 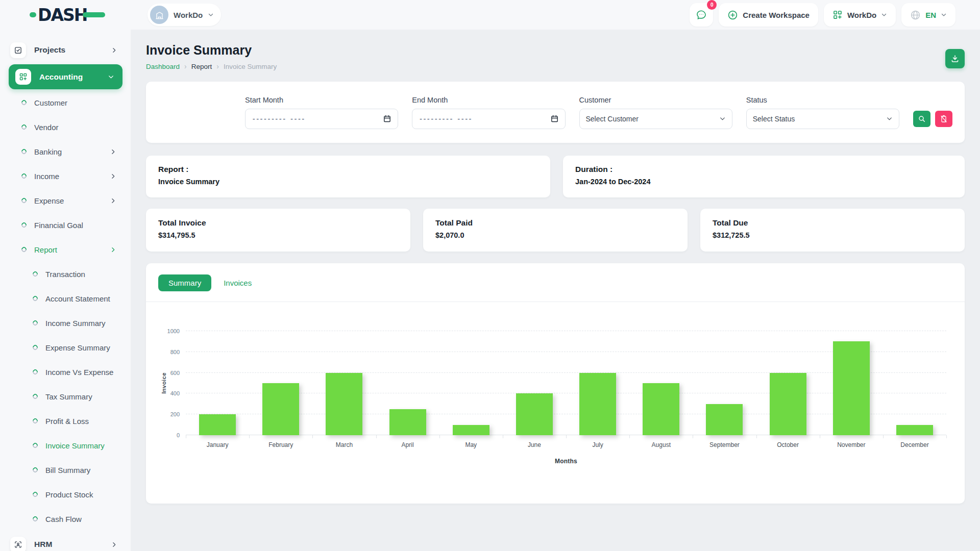 What do you see at coordinates (851, 445) in the screenshot?
I see `chart-month-label: November` at bounding box center [851, 445].